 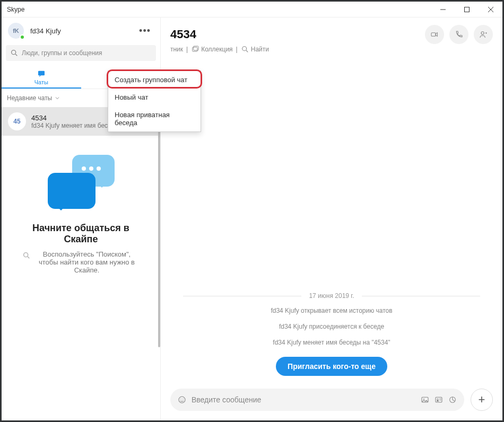 What do you see at coordinates (41, 82) in the screenshot?
I see `tab-chats-label: Чаты` at bounding box center [41, 82].